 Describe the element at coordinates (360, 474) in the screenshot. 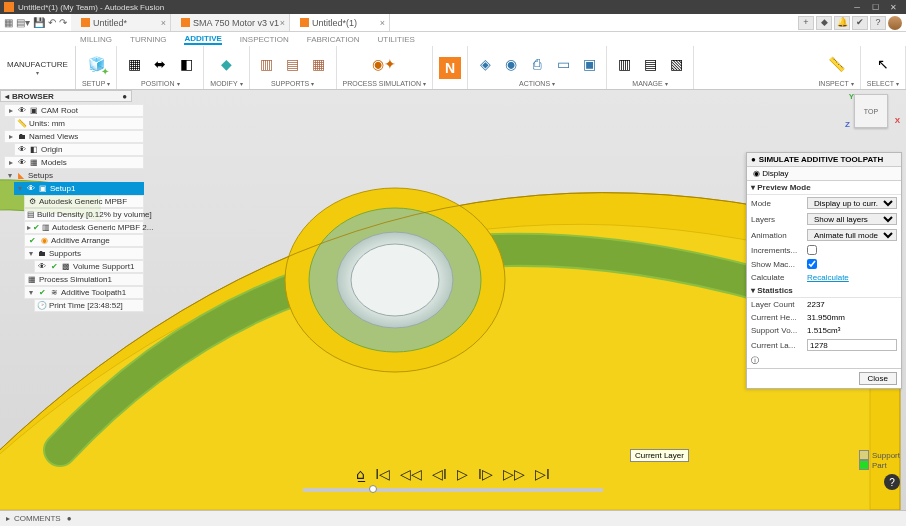

I see `home-icon: ⌂̲` at that location.